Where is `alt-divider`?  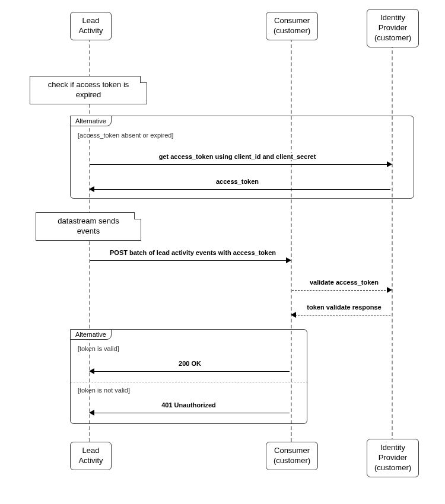 alt-divider is located at coordinates (189, 382).